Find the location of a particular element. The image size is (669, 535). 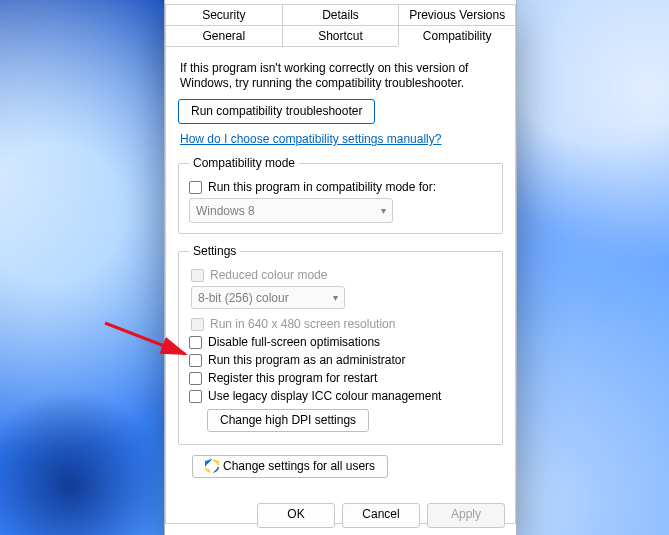

register-restart-checkbox is located at coordinates (196, 378).